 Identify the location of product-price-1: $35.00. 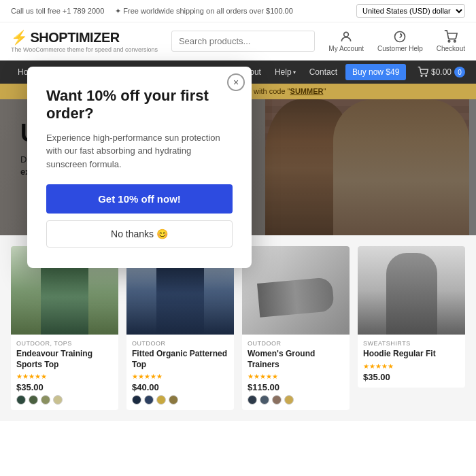
(65, 388).